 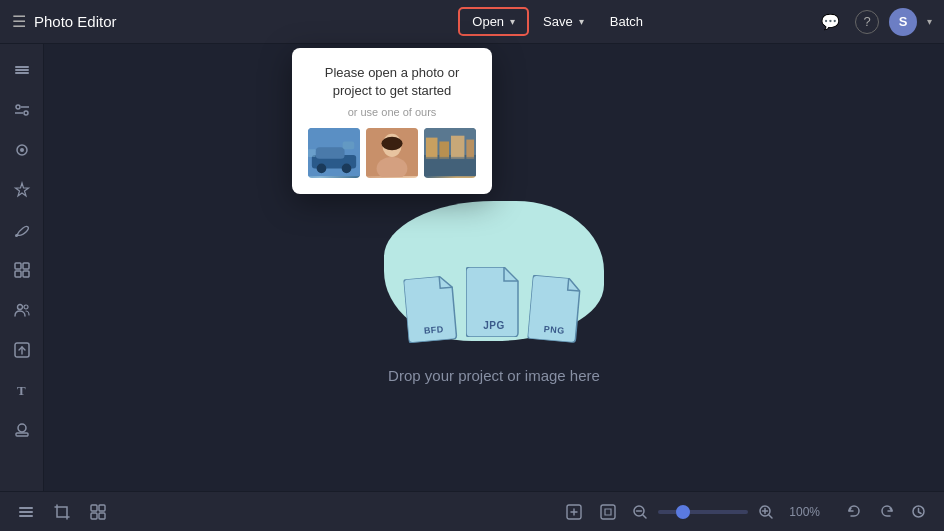 What do you see at coordinates (22, 230) in the screenshot?
I see `sidebar-item-paint` at bounding box center [22, 230].